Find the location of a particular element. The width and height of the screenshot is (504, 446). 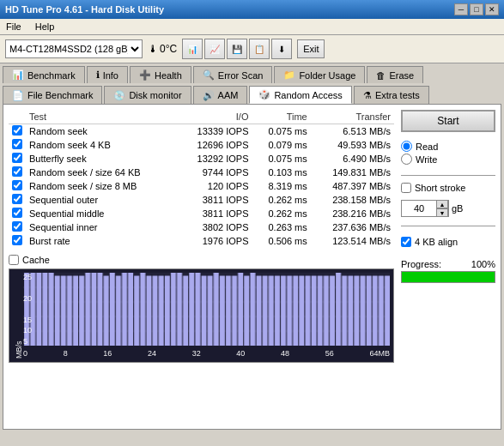

spinbox-up: ▲ is located at coordinates (442, 204).